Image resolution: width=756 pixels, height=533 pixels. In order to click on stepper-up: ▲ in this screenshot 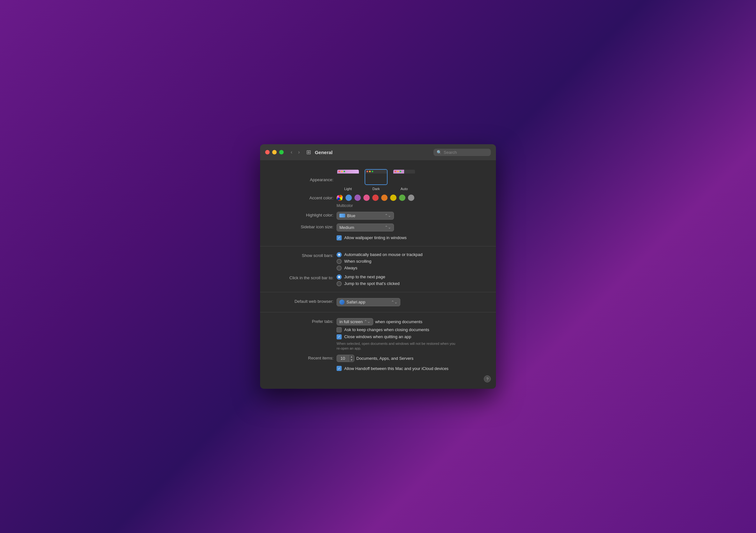, I will do `click(352, 357)`.